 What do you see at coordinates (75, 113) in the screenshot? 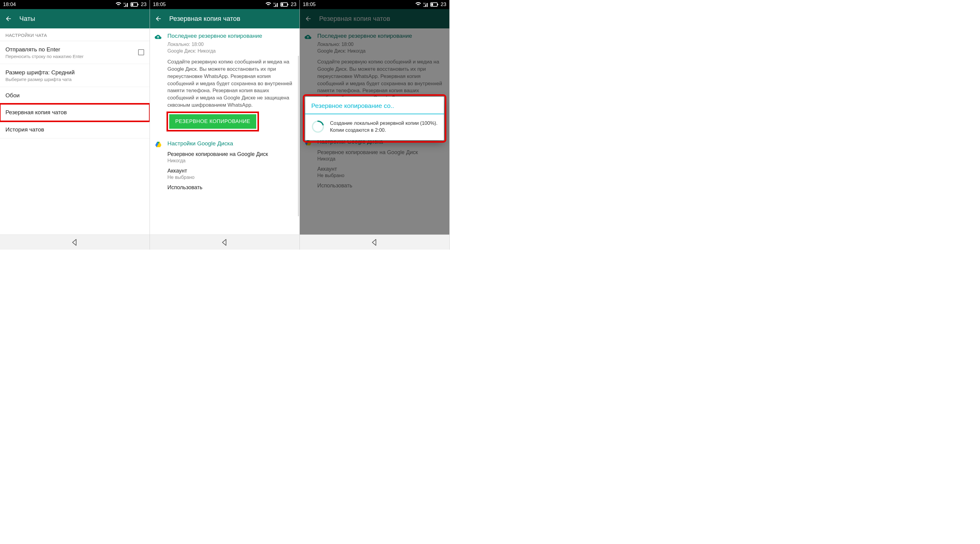
I see `setting-chat-backup: Резервная копия чатов` at bounding box center [75, 113].